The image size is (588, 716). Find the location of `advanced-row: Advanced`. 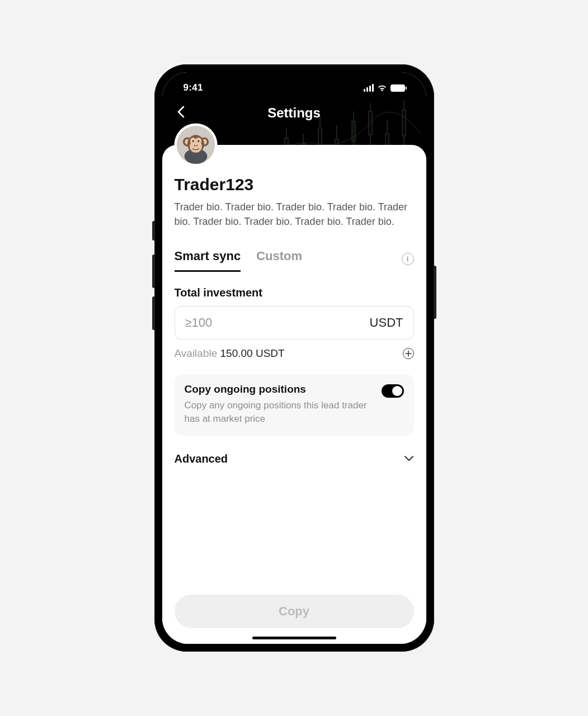

advanced-row: Advanced is located at coordinates (294, 459).